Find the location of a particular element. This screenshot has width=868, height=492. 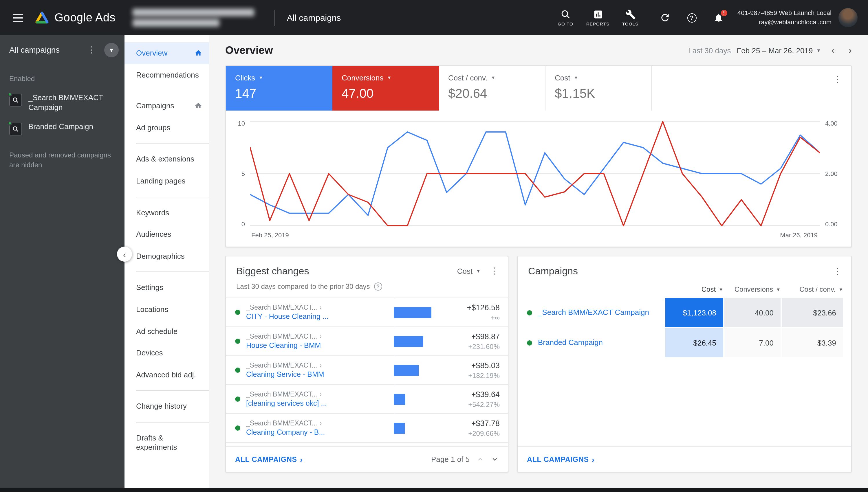

account-email: ray@weblaunchlocal.com is located at coordinates (785, 22).